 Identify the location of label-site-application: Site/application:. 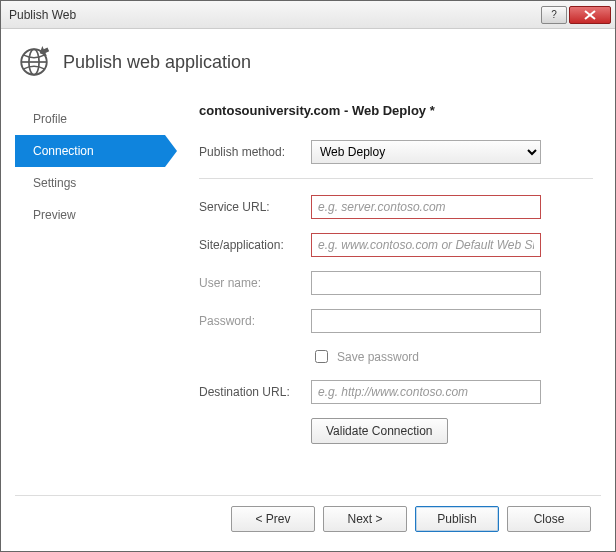
(255, 245).